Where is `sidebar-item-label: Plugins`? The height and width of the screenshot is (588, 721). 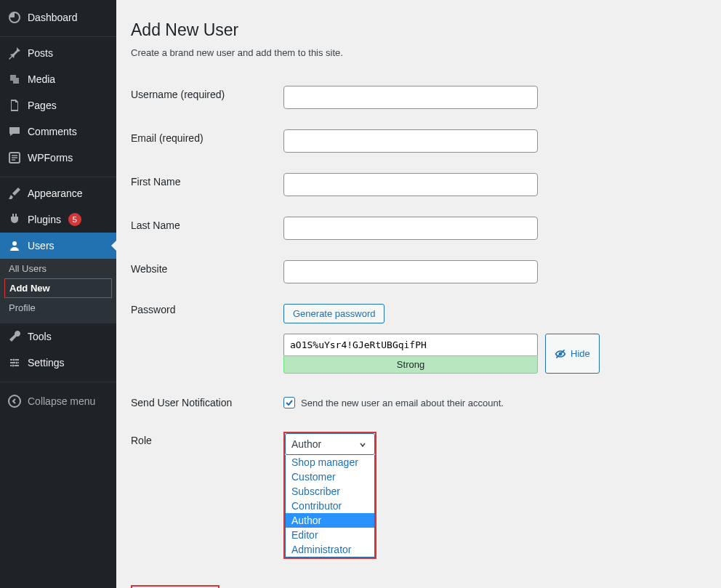 sidebar-item-label: Plugins is located at coordinates (44, 220).